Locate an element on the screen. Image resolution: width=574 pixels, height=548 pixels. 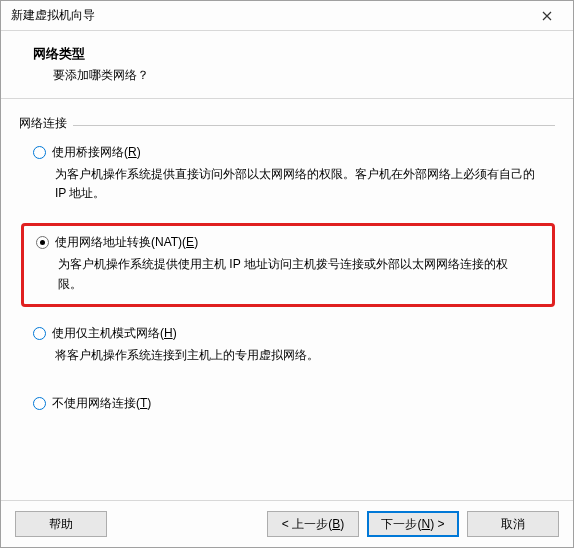
help-button: 帮助 is located at coordinates (61, 524).